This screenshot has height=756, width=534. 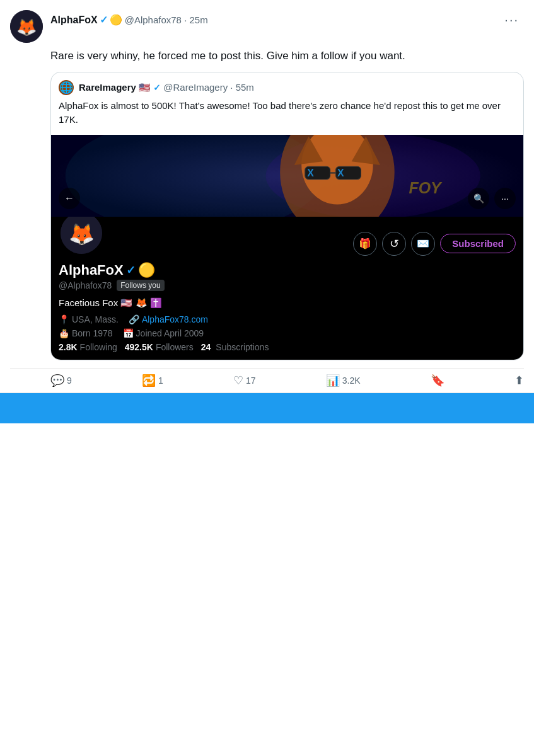 I want to click on bookmark-action: 🔖, so click(x=438, y=381).